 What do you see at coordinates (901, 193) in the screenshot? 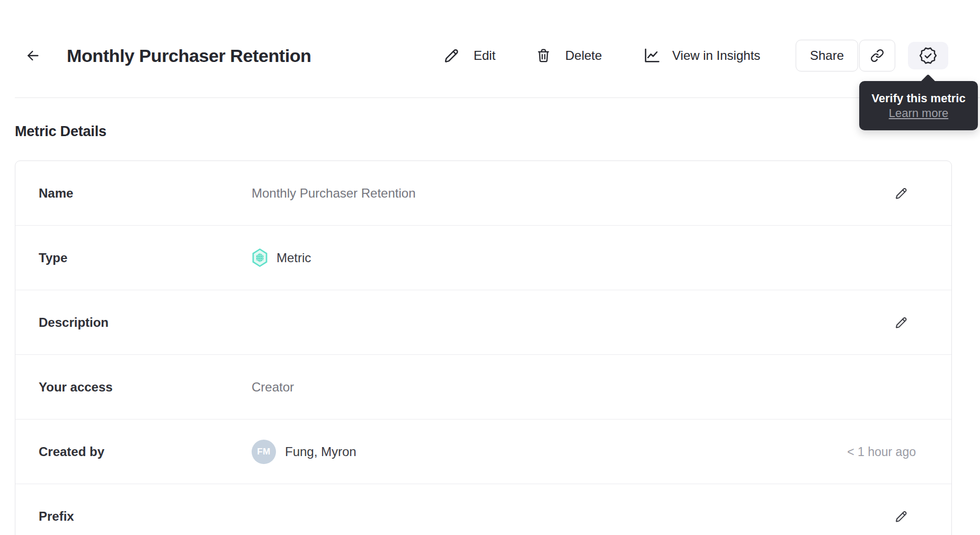
I see `edit-name-button` at bounding box center [901, 193].